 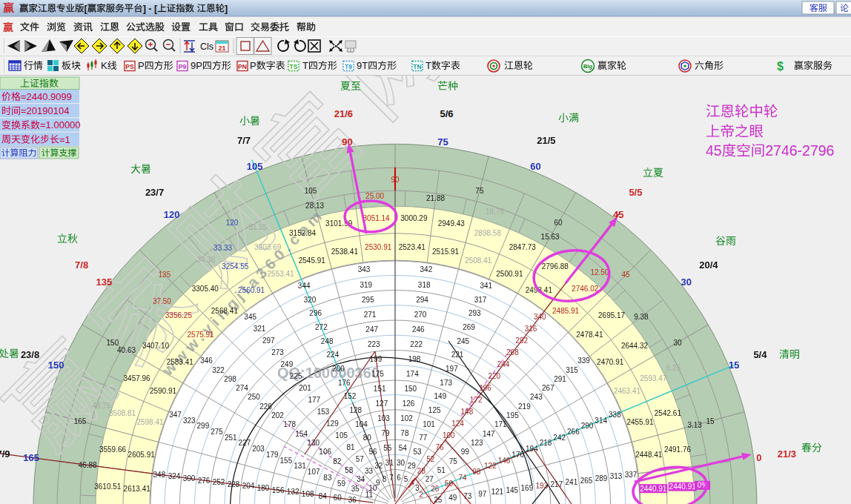 I want to click on svg-text: 52, so click(x=431, y=460).